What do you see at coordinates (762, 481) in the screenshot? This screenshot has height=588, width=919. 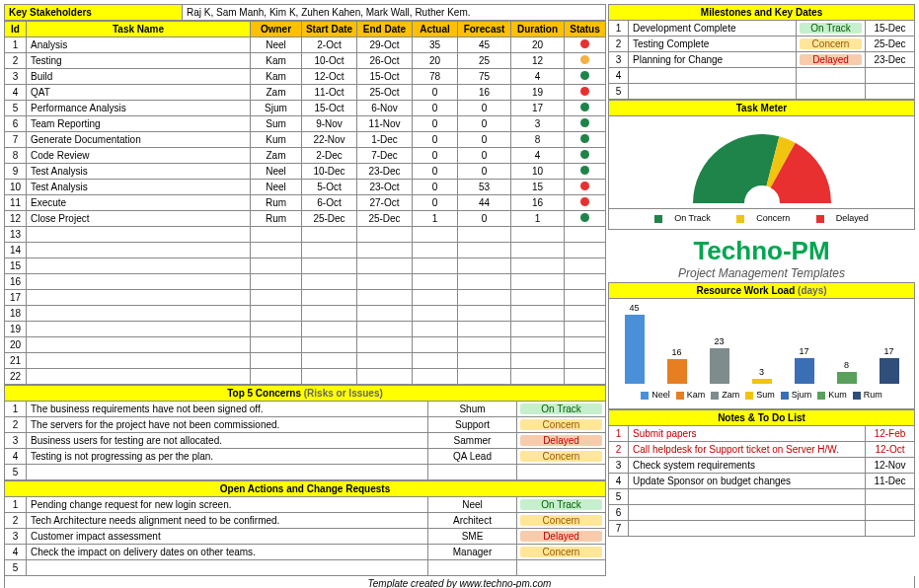 I see `table-row: 4Update Sponsor on budget changes11-Dec` at bounding box center [762, 481].